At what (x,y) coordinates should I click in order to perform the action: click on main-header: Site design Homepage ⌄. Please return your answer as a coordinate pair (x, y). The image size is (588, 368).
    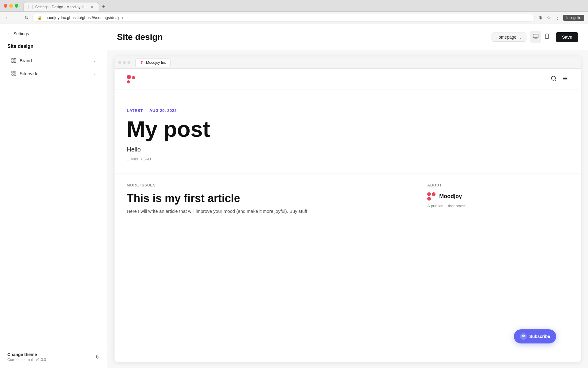
    Looking at the image, I should click on (348, 37).